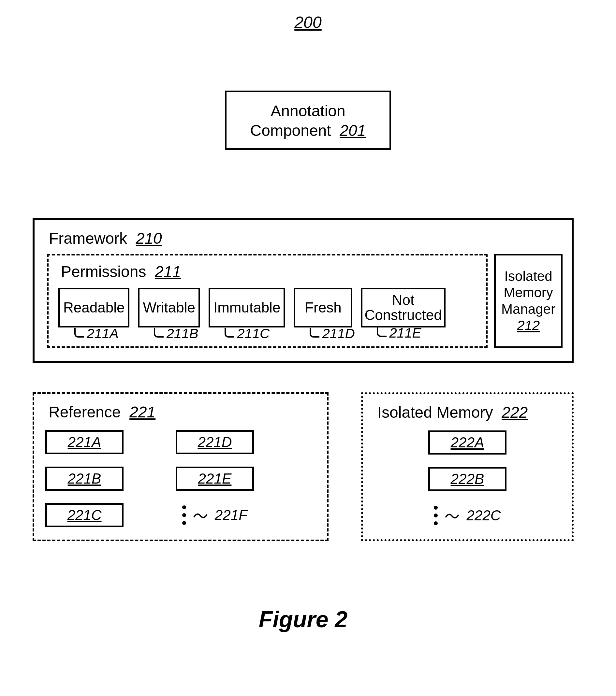 The width and height of the screenshot is (616, 696). I want to click on framework-header: Framework 210, so click(306, 238).